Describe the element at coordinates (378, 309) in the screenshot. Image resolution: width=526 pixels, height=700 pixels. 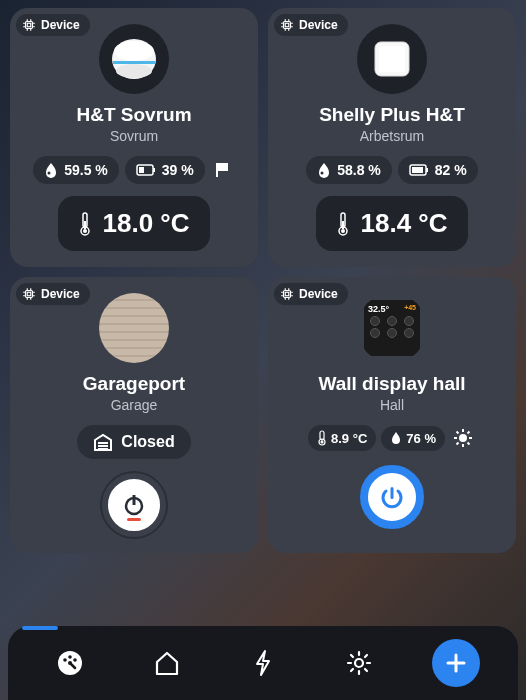
I see `wd-temp: 32.5°` at that location.